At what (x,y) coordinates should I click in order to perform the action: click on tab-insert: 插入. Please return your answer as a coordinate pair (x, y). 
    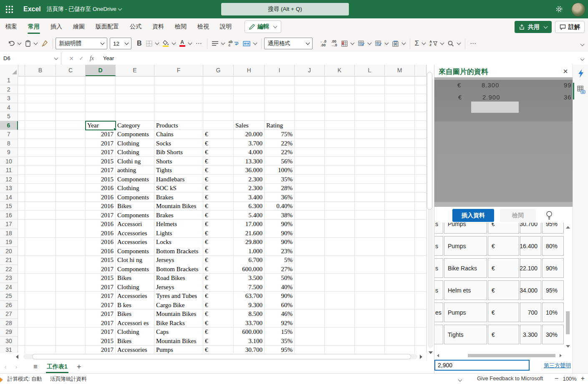
    Looking at the image, I should click on (56, 27).